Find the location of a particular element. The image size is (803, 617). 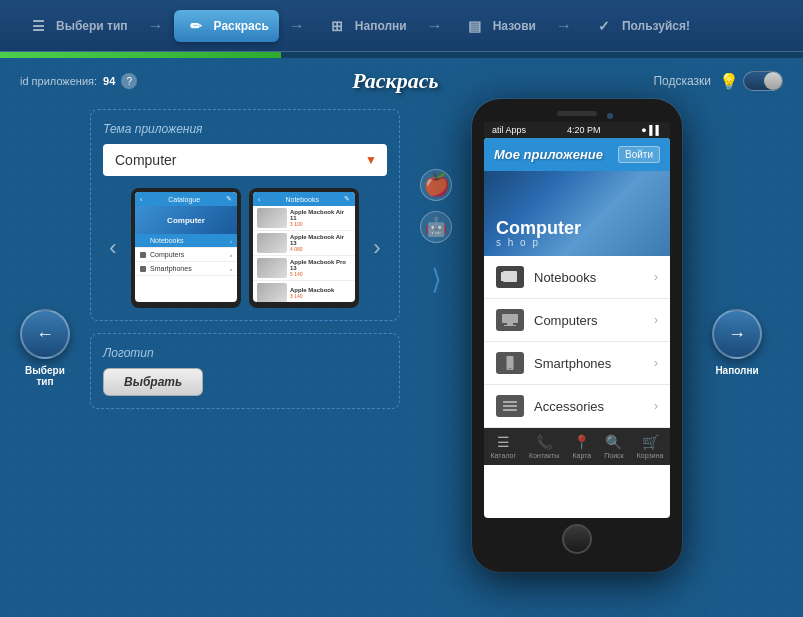

cart-tab-icon: 🛒 is located at coordinates (650, 442).